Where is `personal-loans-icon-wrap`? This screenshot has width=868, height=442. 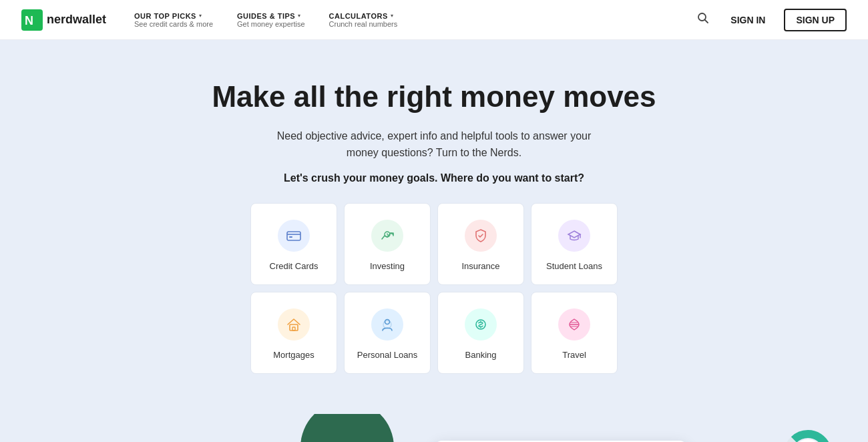
personal-loans-icon-wrap is located at coordinates (387, 324).